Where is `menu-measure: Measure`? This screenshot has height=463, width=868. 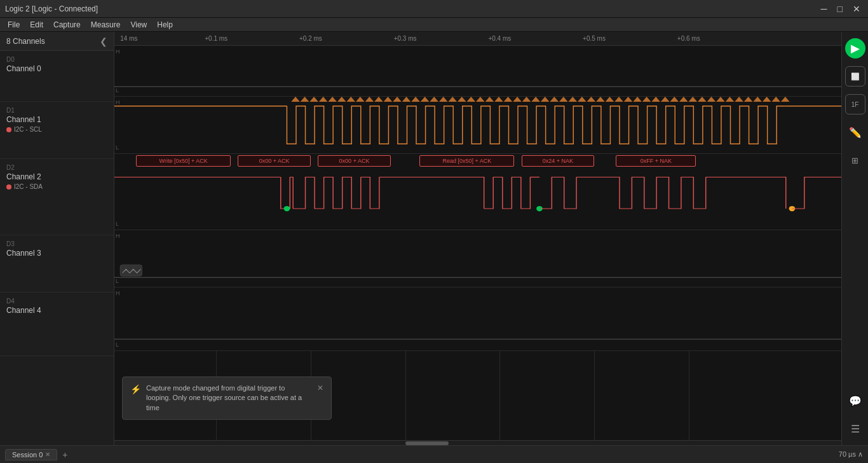 menu-measure: Measure is located at coordinates (105, 25).